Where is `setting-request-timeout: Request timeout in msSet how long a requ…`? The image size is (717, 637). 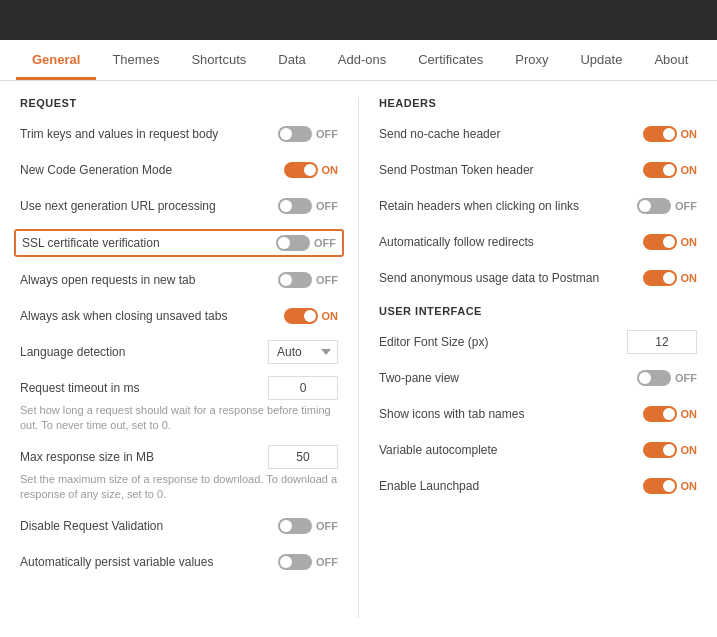
setting-request-timeout: Request timeout in msSet how long a requ… is located at coordinates (179, 404).